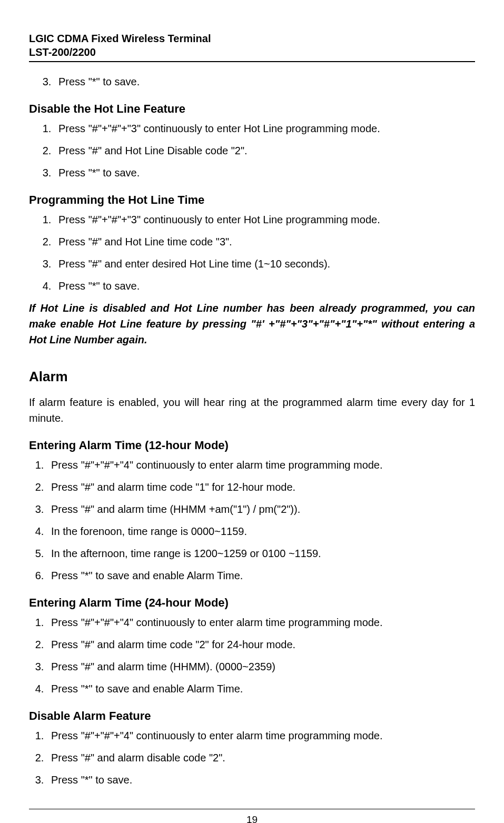 This screenshot has height=823, width=504. I want to click on document-header: LGIC CDMA Fixed Wireless Terminal LST-20…, so click(252, 45).